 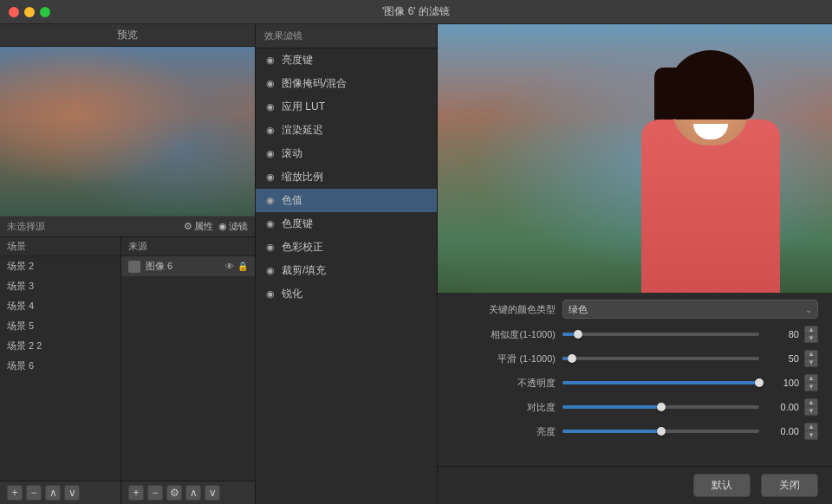 I want to click on opacity-stepper: ▲ ▼, so click(x=811, y=383).